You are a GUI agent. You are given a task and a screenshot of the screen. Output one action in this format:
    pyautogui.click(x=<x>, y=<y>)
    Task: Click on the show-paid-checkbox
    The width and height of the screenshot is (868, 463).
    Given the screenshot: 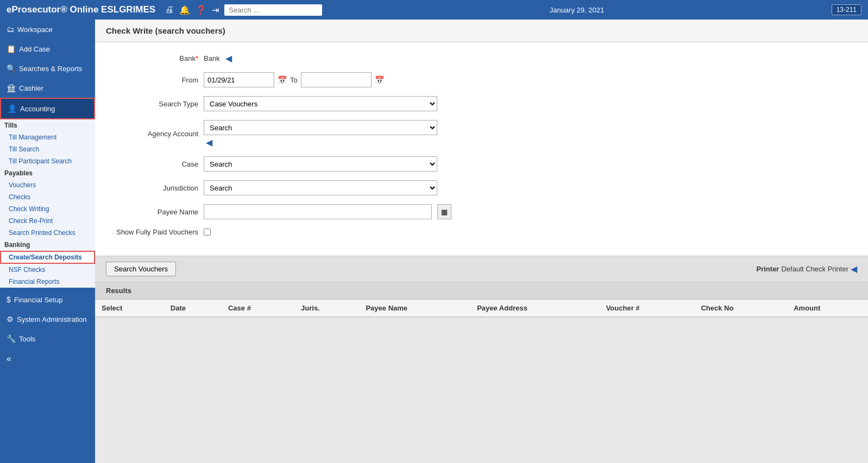 What is the action you would take?
    pyautogui.click(x=207, y=232)
    